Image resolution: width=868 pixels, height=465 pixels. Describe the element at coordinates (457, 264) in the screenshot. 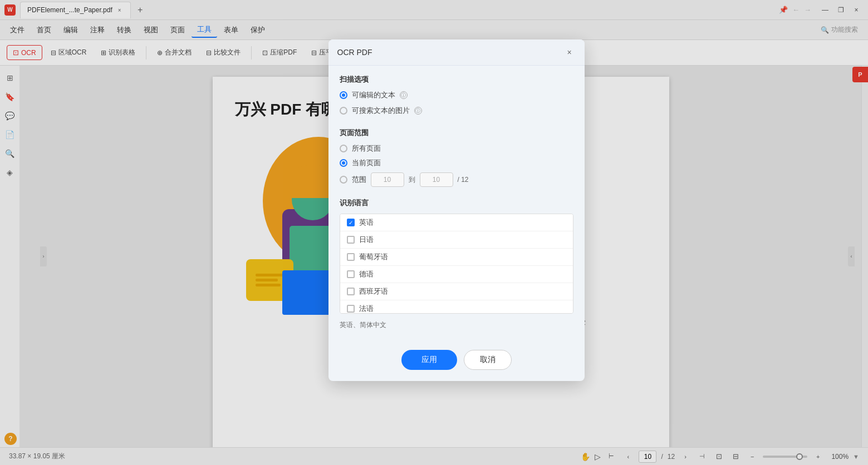

I see `language-list: ✓ 英语 日语 葡萄牙语 德语` at that location.